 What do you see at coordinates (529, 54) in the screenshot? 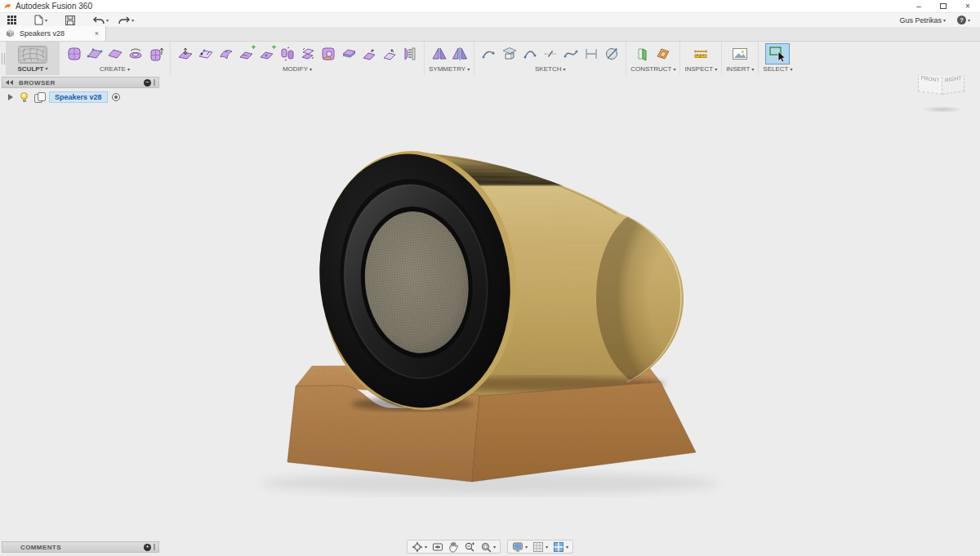
I see `arc-icon` at bounding box center [529, 54].